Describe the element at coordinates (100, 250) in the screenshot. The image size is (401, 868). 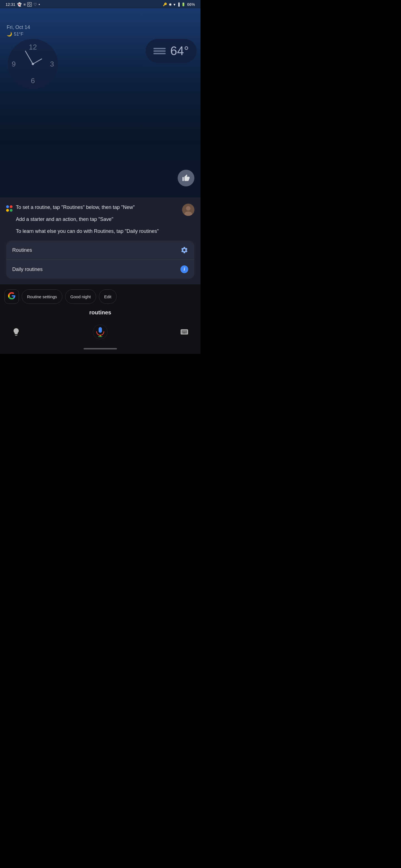
I see `routines-card: Routines` at that location.